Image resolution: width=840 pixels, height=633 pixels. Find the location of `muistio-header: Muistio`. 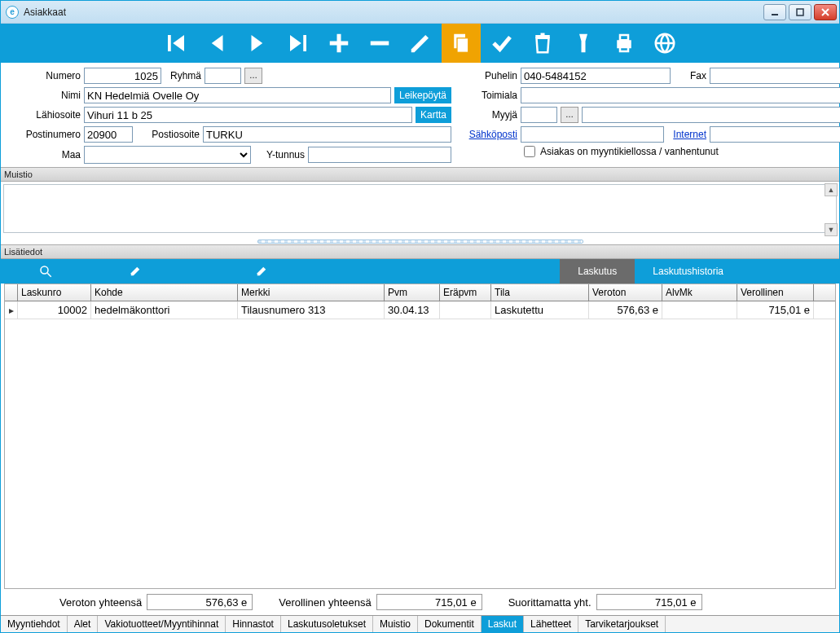

muistio-header: Muistio is located at coordinates (420, 174).